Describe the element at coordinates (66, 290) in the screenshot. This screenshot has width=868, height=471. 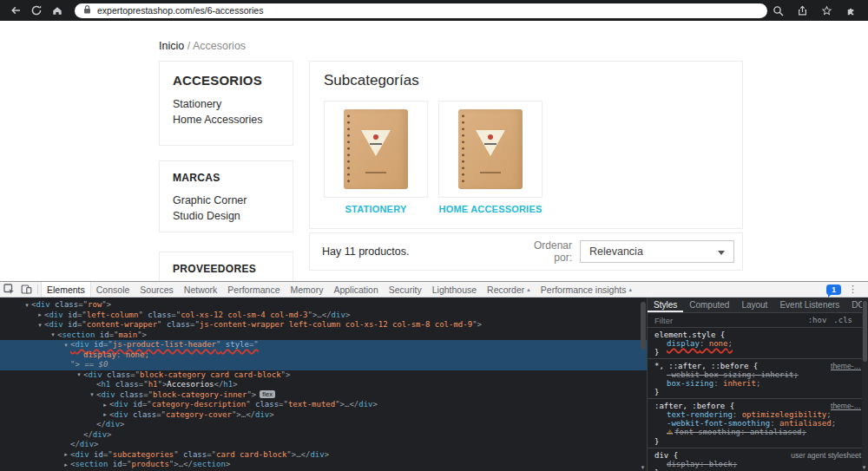
I see `devtools-tab-elements: Elements` at that location.